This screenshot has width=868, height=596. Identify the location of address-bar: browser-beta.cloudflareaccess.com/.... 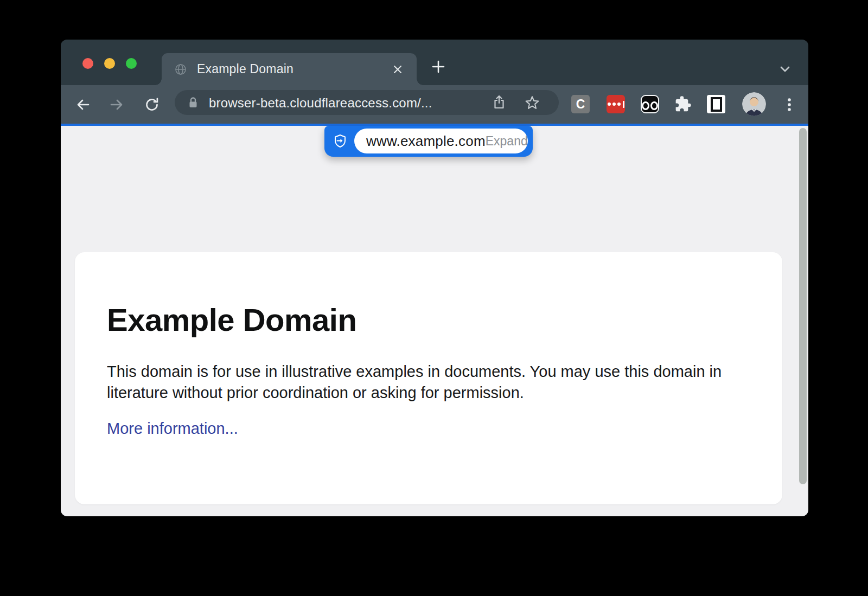
(367, 102).